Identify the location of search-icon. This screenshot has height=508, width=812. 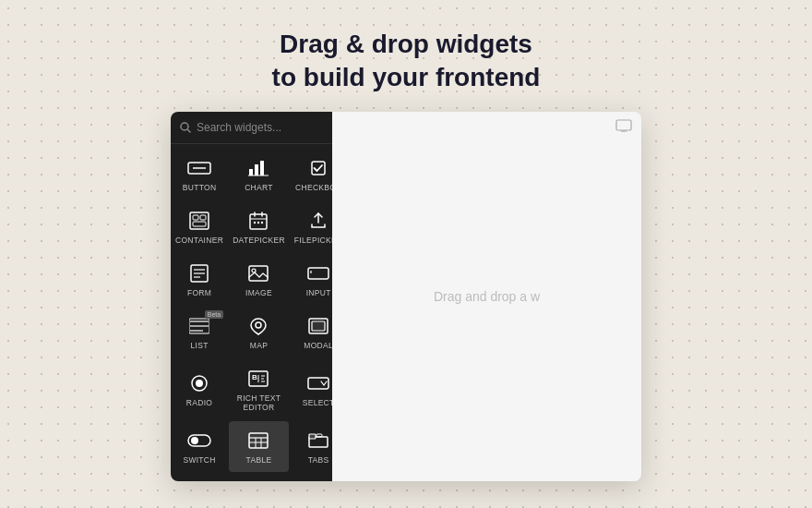
(185, 127).